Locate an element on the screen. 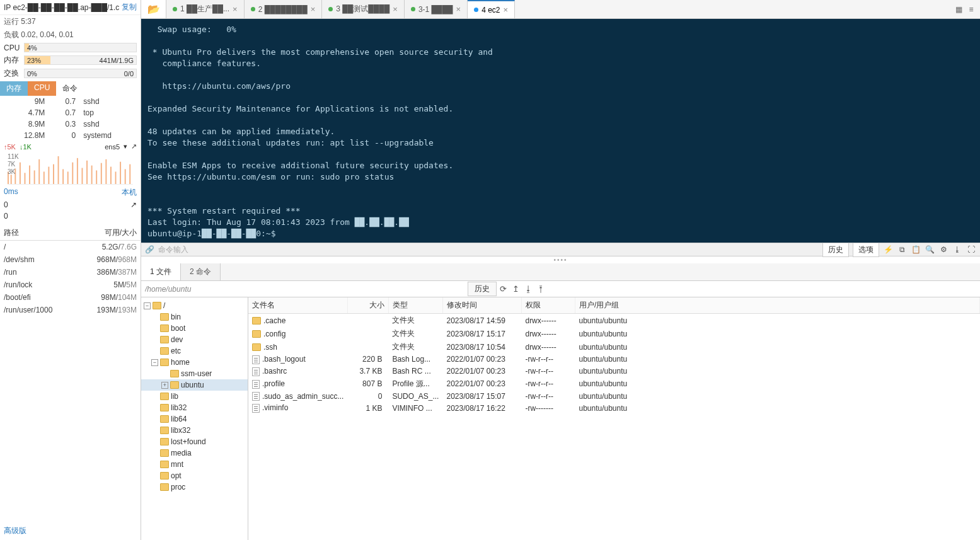 This screenshot has width=980, height=540. net-interface-select: ens5 is located at coordinates (112, 147).